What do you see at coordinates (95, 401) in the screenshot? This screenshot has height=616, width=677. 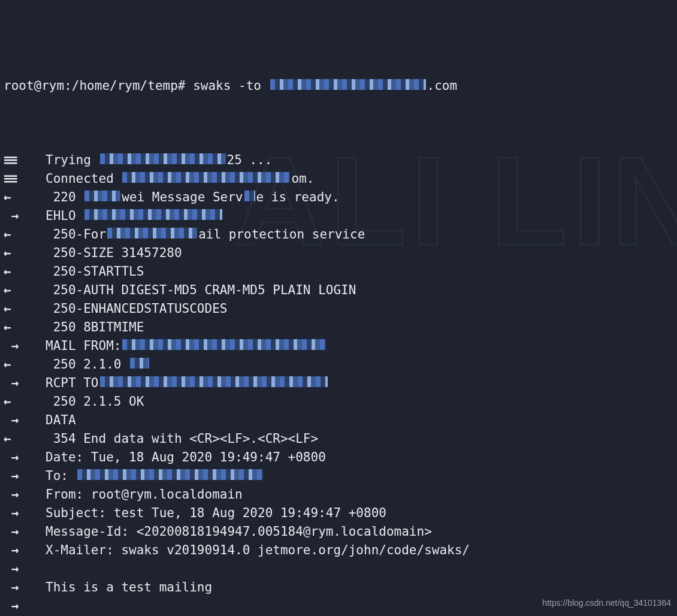 I see `terminal-text: 250 2.1.5 OK` at bounding box center [95, 401].